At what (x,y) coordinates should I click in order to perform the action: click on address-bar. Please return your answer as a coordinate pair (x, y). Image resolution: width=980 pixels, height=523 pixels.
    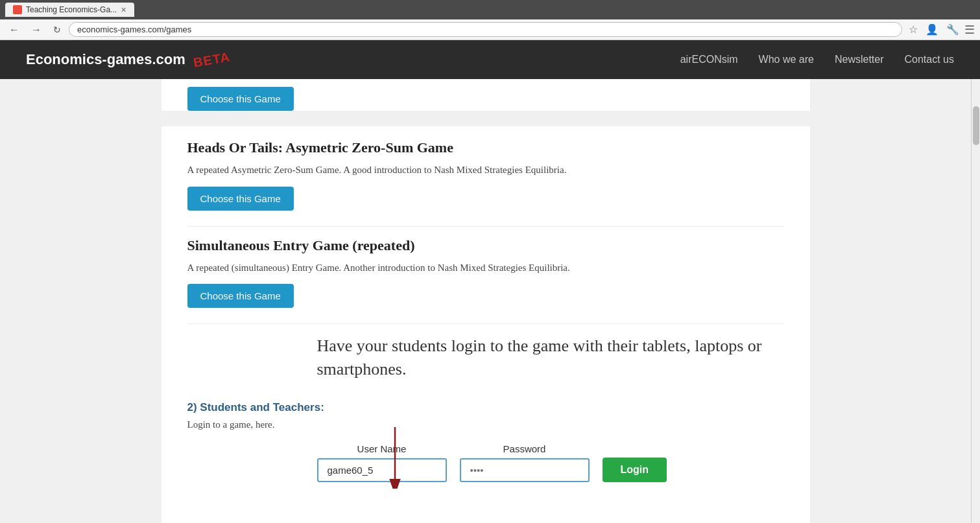
    Looking at the image, I should click on (485, 30).